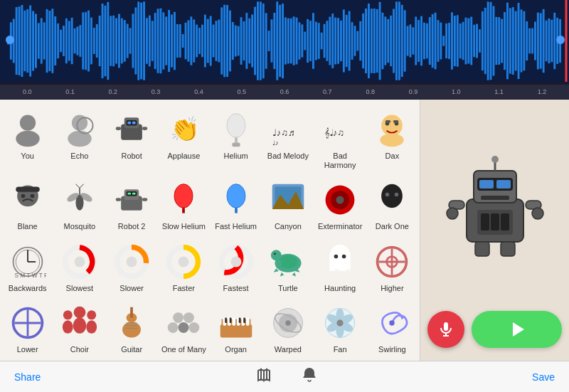 The height and width of the screenshot is (392, 569). What do you see at coordinates (236, 205) in the screenshot?
I see `effect-fast-helium: Fast Helium` at bounding box center [236, 205].